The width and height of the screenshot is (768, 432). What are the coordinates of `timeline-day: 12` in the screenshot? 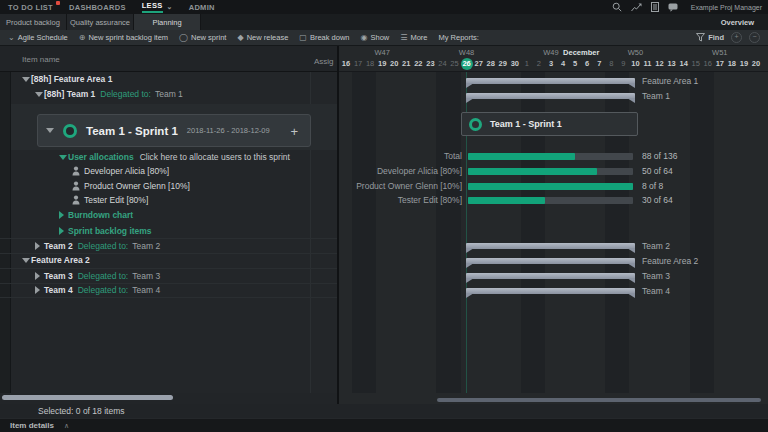 It's located at (660, 64).